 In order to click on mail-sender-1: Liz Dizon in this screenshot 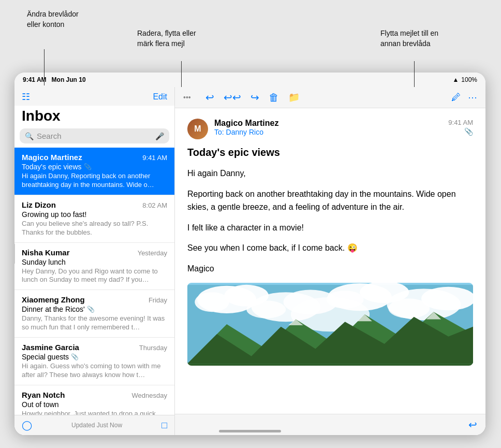, I will do `click(39, 205)`.